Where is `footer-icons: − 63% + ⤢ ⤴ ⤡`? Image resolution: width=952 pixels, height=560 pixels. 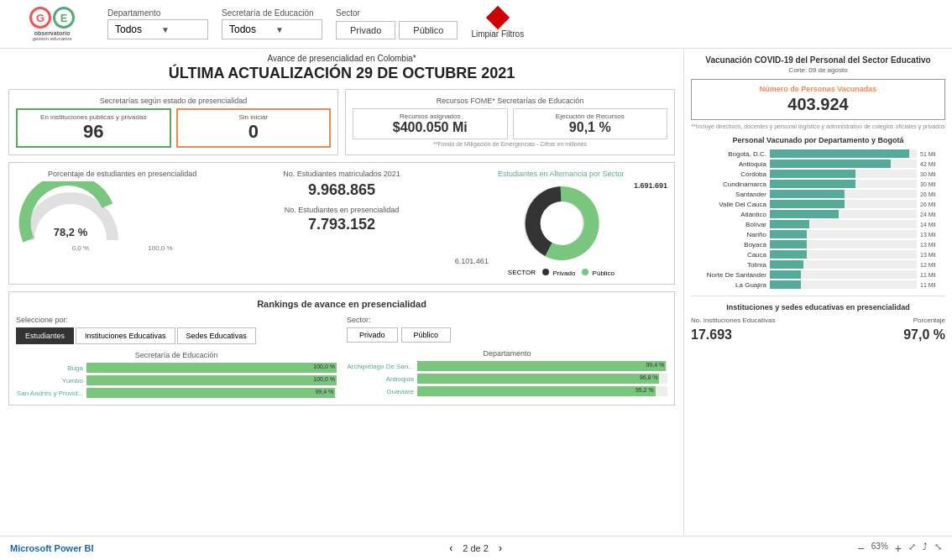
footer-icons: − 63% + ⤢ ⤴ ⤡ is located at coordinates (900, 548).